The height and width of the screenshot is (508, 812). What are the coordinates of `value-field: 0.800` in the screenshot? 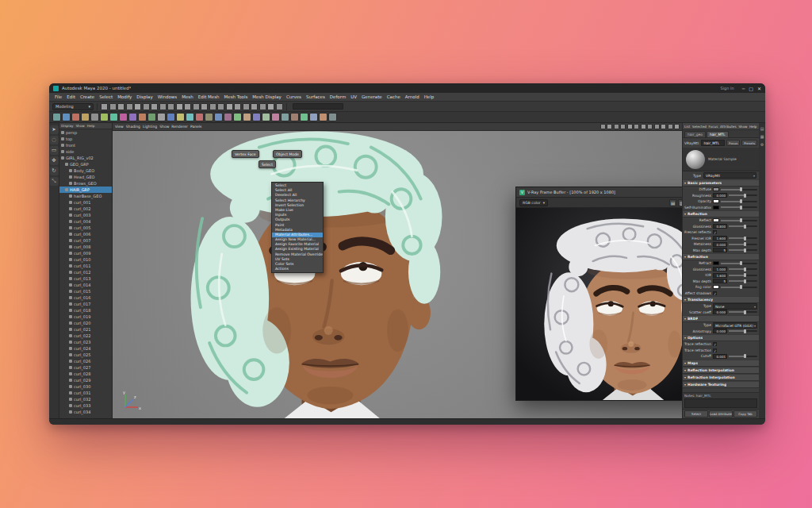 It's located at (720, 226).